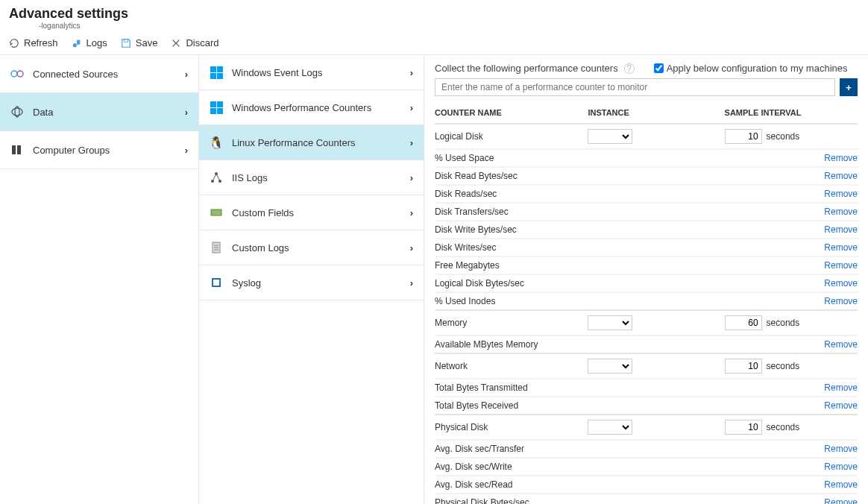  What do you see at coordinates (216, 143) in the screenshot?
I see `linux-icon: 🐧` at bounding box center [216, 143].